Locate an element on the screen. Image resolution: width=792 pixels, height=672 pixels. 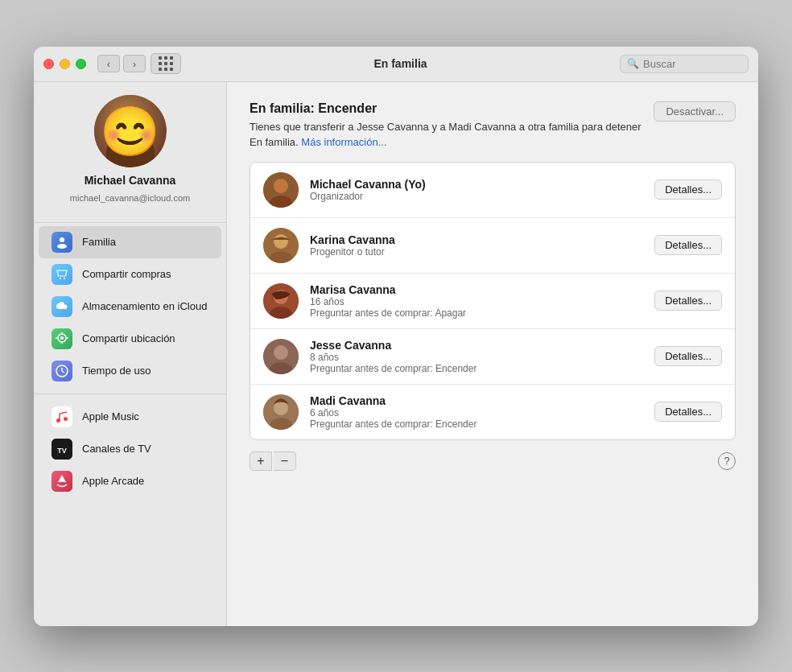
traffic-lights is located at coordinates (64, 64).